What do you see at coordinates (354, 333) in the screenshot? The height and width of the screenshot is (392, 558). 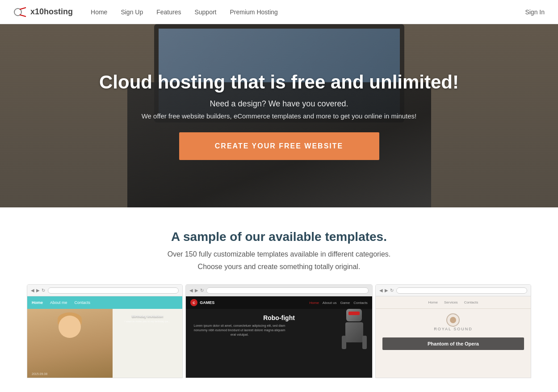 I see `robot-figure` at bounding box center [354, 333].